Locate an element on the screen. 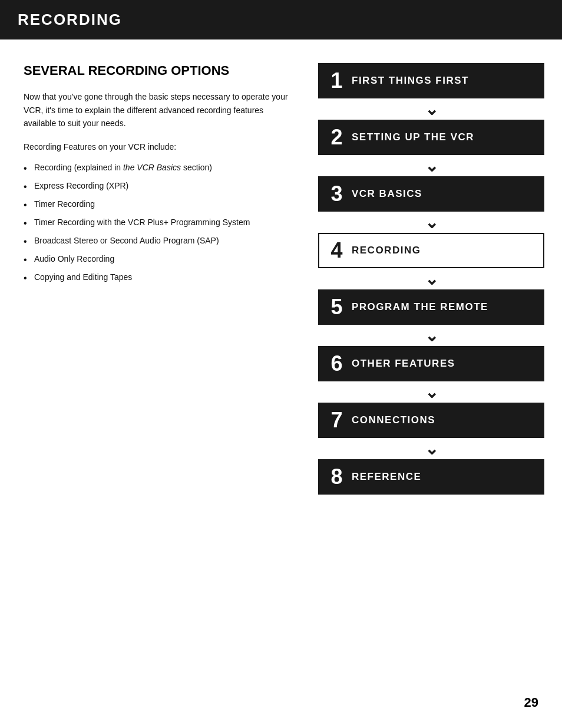 This screenshot has width=562, height=728. step-number-8: 8 is located at coordinates (336, 477).